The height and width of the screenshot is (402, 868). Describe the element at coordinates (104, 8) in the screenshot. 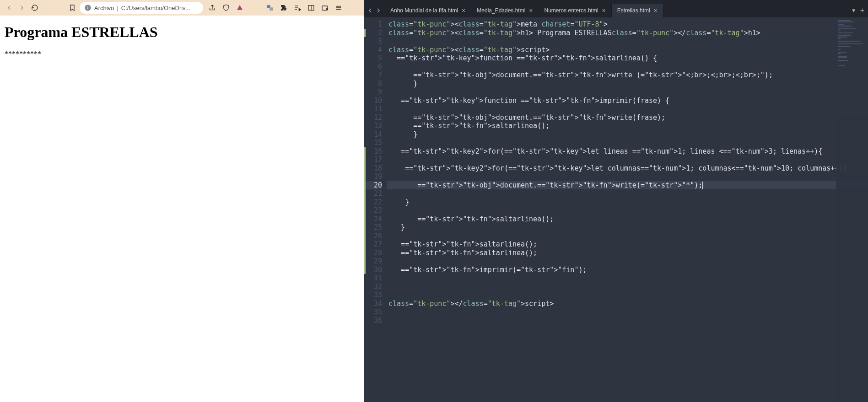

I see `address-scheme: Archivo` at that location.